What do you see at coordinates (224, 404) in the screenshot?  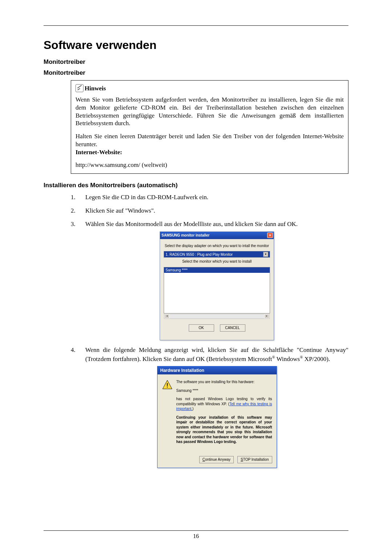 I see `hwdlg-p3: has not passed Windows Logo testing to v…` at bounding box center [224, 404].